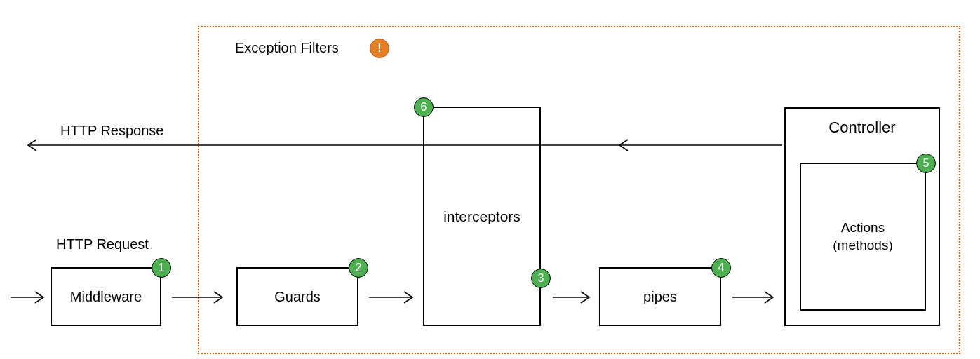  Describe the element at coordinates (575, 297) in the screenshot. I see `arrow-interceptors-to-pipes` at that location.